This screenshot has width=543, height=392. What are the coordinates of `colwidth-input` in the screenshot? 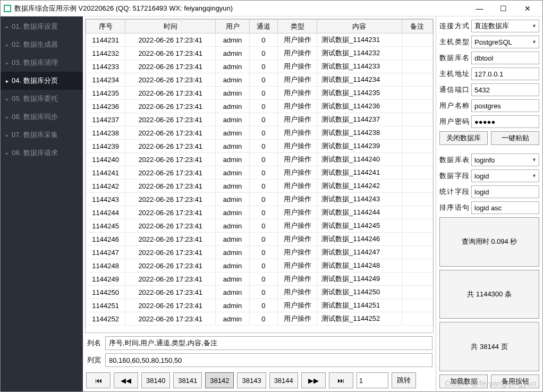 It's located at (269, 360).